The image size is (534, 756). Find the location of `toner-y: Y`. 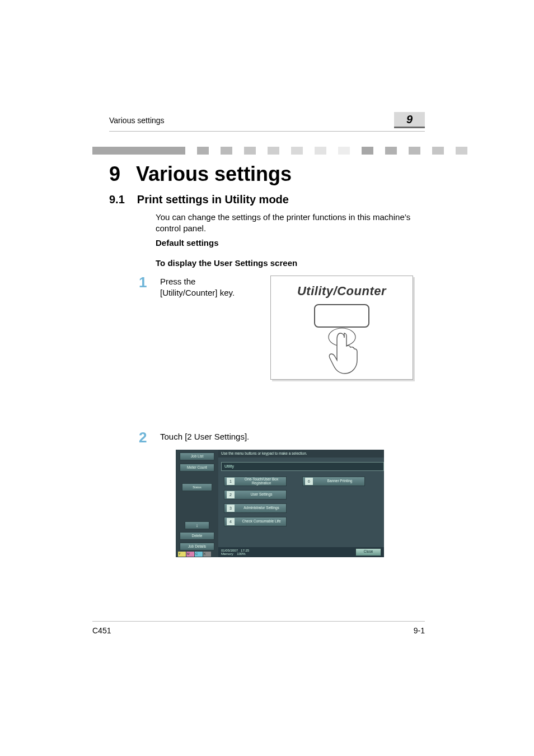

toner-y: Y is located at coordinates (182, 554).